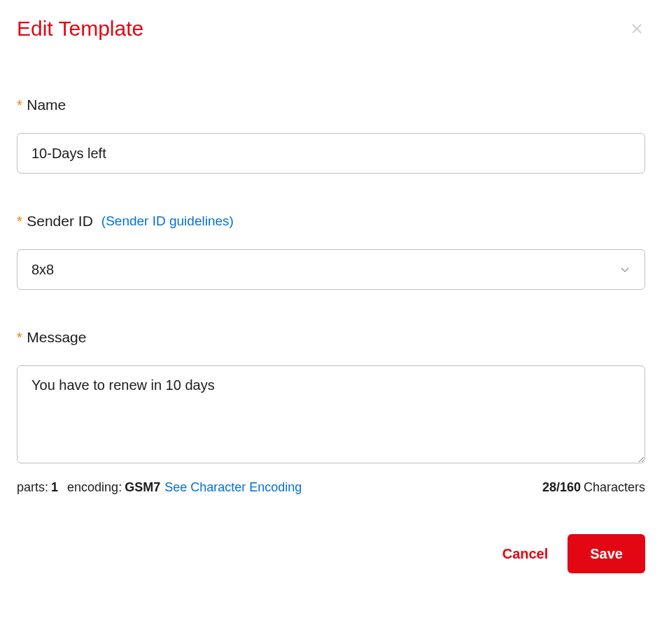 This screenshot has width=662, height=644. Describe the element at coordinates (46, 105) in the screenshot. I see `name-label: Name` at that location.